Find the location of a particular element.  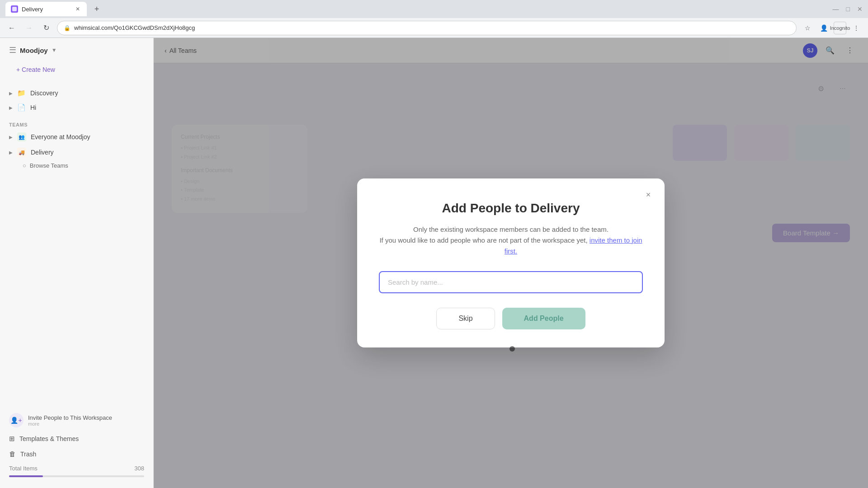

chevron-right-icon-delivery: ▶ is located at coordinates (11, 153).